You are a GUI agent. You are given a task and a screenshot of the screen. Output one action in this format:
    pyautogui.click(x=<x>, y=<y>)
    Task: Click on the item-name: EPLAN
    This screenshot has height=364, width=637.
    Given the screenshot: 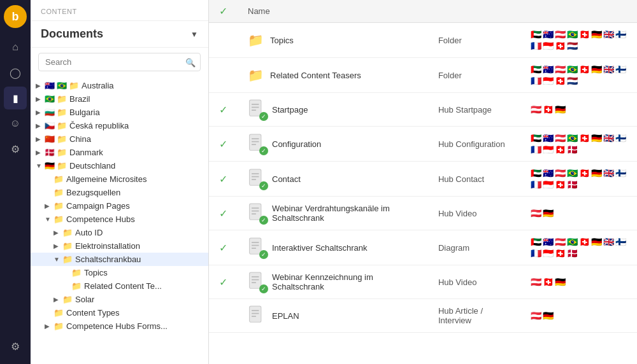 What is the action you would take?
    pyautogui.click(x=285, y=316)
    